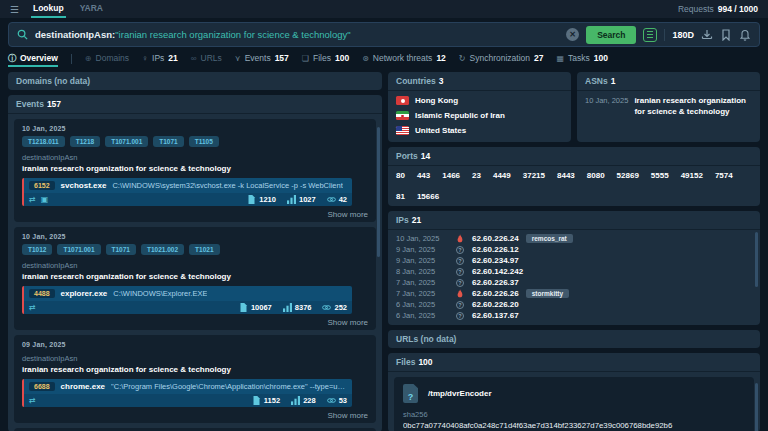 Image resolution: width=768 pixels, height=431 pixels. Describe the element at coordinates (113, 58) in the screenshot. I see `tab-label: Domains` at that location.